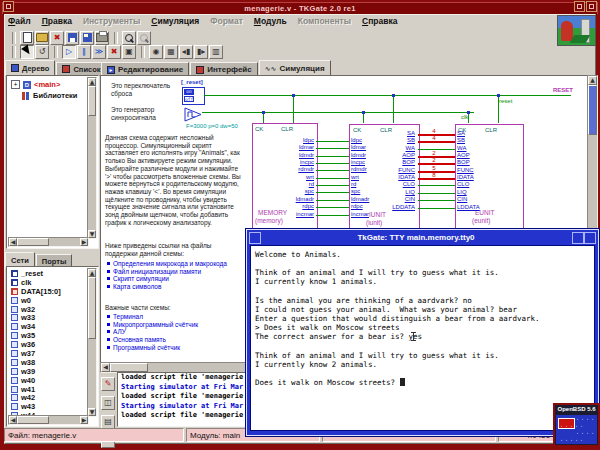 The height and width of the screenshot is (450, 600). What do you see at coordinates (102, 38) in the screenshot?
I see `print-button` at bounding box center [102, 38].